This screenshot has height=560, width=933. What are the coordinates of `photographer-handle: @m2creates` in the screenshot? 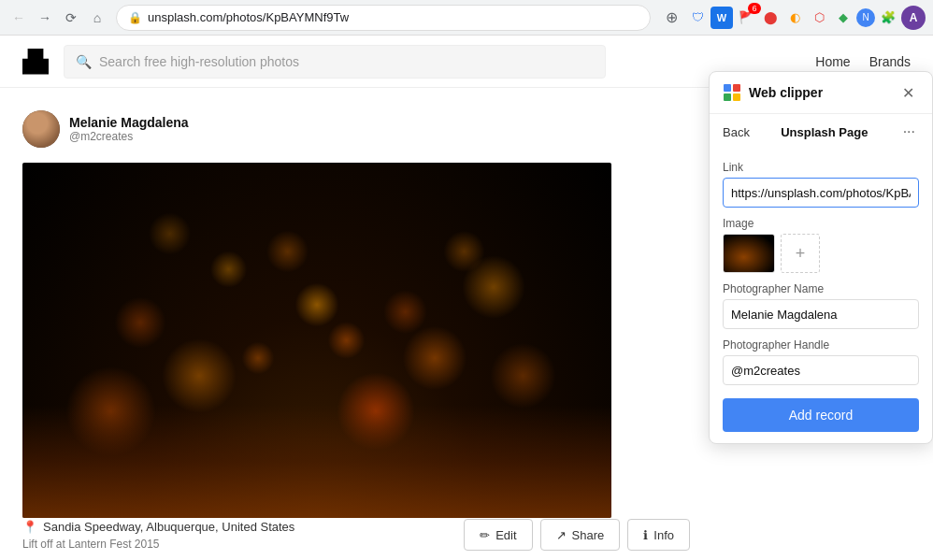 It's located at (129, 136).